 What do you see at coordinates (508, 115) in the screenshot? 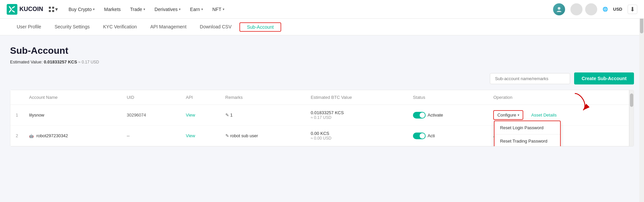
I see `configure-button-1: Configure ▾ Reset Login Password Reset T…` at bounding box center [508, 115].